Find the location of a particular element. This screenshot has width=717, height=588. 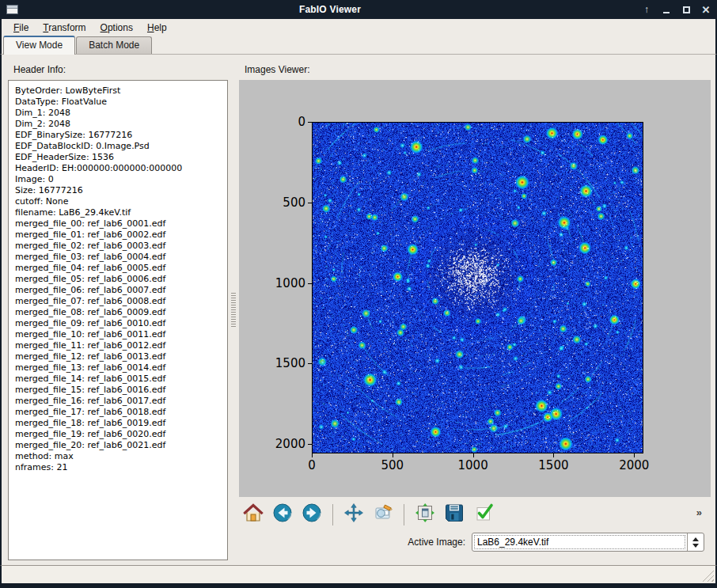

menu-bar: FileTransformOptionsHelp is located at coordinates (358, 27).